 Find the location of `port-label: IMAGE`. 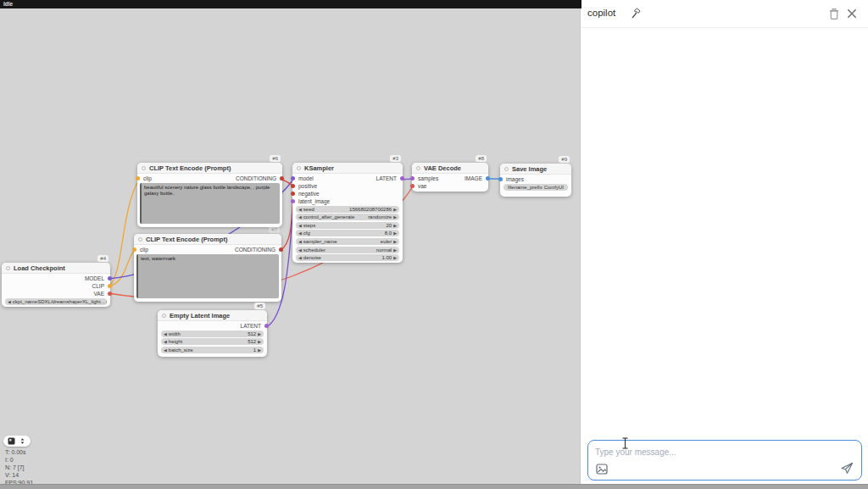

port-label: IMAGE is located at coordinates (473, 178).